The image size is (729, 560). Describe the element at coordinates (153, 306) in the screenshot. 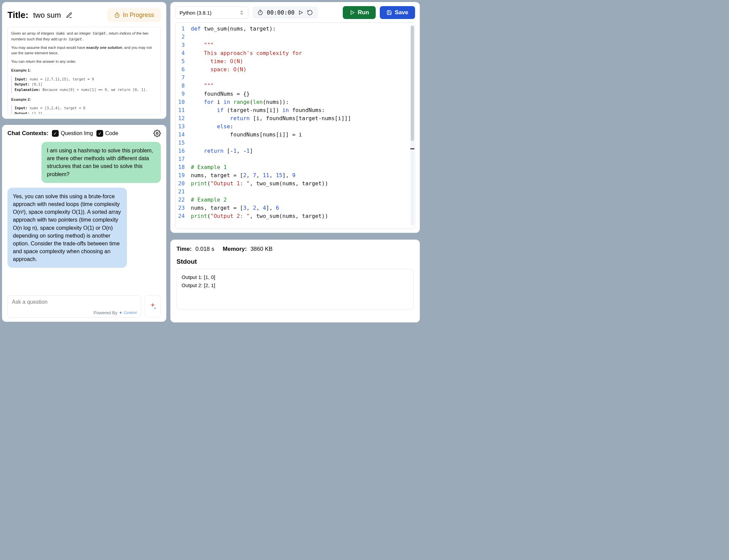

I see `sparkle-icon` at that location.